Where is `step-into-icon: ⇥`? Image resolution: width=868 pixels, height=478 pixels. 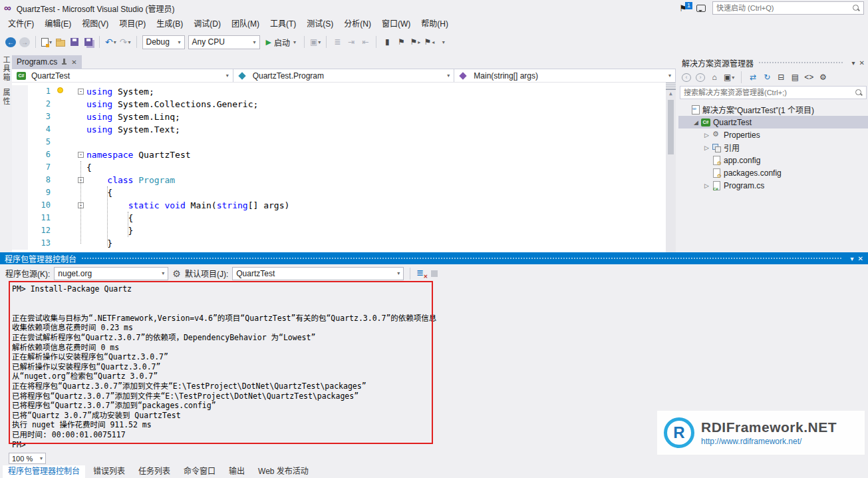
step-into-icon: ⇥ is located at coordinates (351, 42).